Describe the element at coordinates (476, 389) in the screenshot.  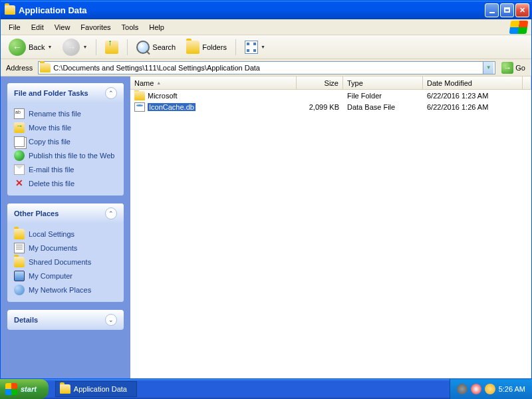
I see `tray-security-icon` at that location.